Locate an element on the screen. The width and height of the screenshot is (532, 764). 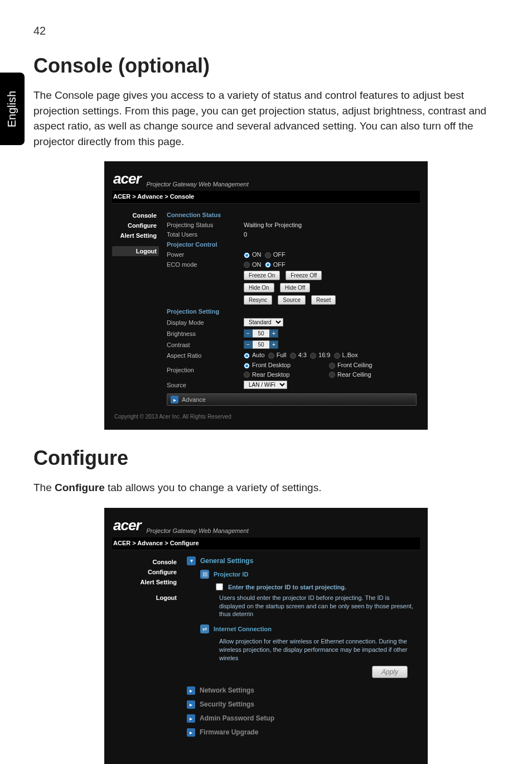
proj-front-ceiling-text: Front Ceiling is located at coordinates (355, 365).